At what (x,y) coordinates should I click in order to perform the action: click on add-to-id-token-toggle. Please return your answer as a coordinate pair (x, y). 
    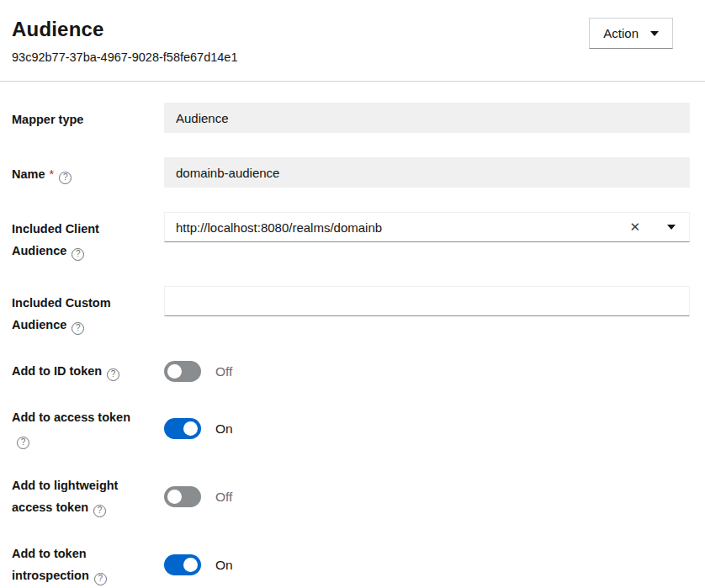
    Looking at the image, I should click on (183, 372).